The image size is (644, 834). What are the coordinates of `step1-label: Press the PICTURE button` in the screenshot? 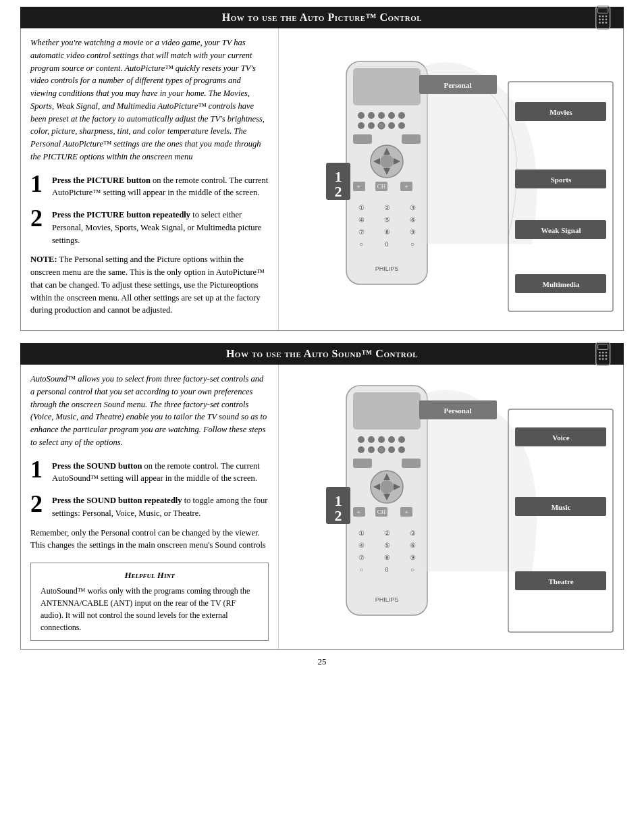 It's located at (101, 180).